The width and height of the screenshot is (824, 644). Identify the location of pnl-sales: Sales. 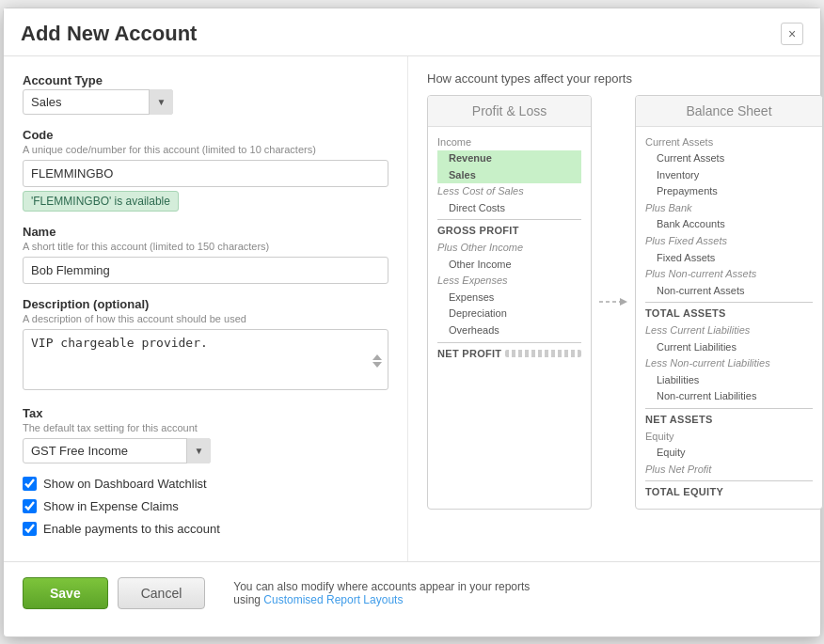
(510, 176).